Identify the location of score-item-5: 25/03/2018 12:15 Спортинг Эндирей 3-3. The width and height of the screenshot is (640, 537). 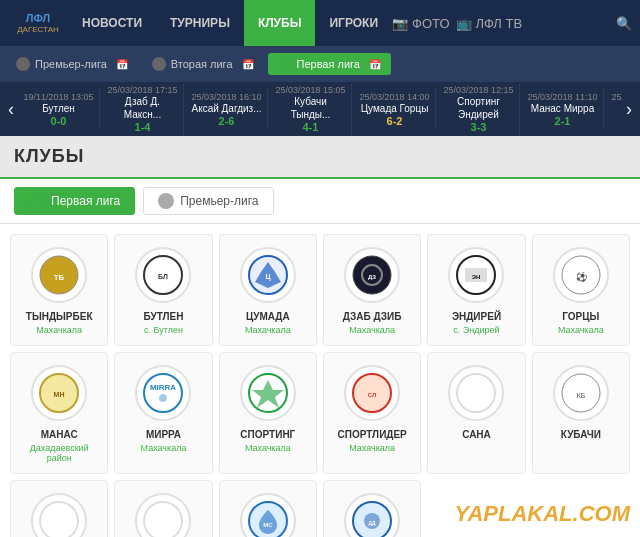
(479, 109).